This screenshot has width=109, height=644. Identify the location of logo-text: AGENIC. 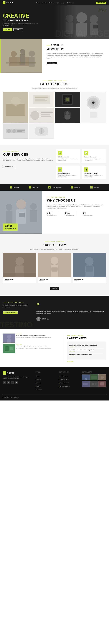
(10, 3).